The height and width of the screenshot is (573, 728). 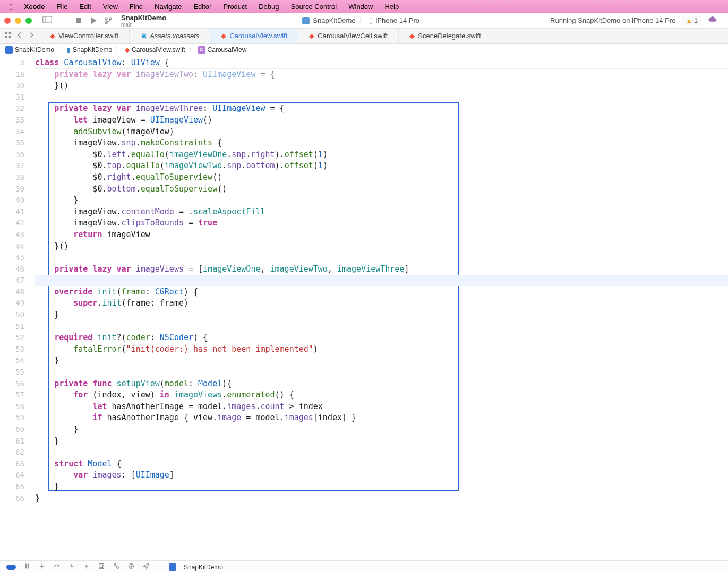 I want to click on tab-label: SceneDelegate.swift, so click(x=449, y=36).